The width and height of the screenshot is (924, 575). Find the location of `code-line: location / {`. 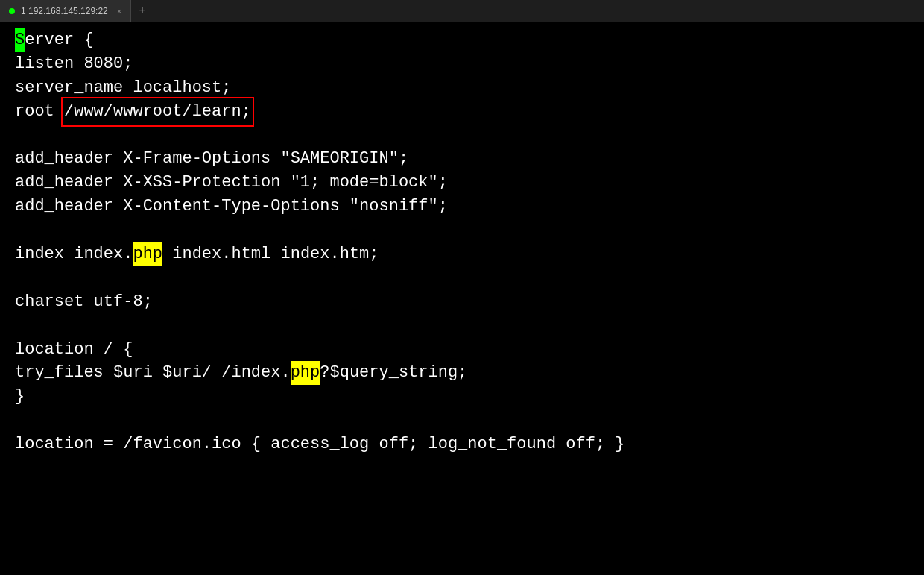

code-line: location / { is located at coordinates (462, 350).